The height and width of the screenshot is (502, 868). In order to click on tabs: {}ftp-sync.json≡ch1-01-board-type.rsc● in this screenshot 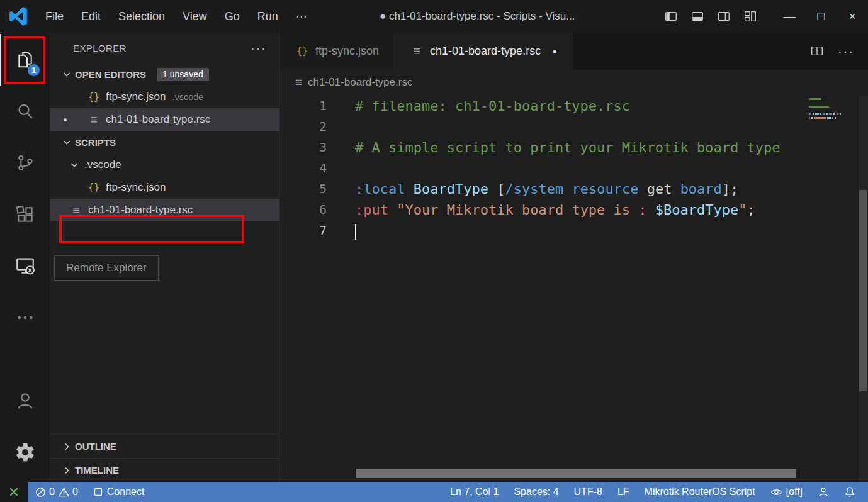, I will do `click(427, 51)`.